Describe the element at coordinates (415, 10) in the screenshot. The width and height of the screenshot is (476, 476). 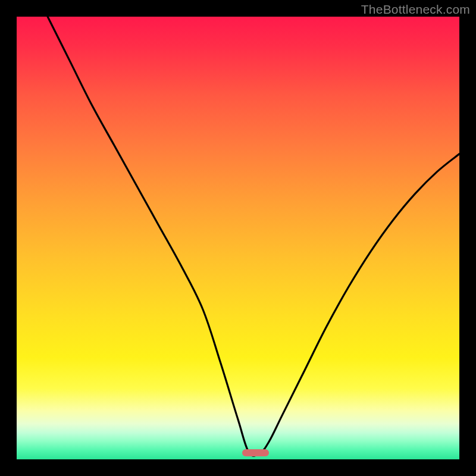
I see `watermark-text: TheBottleneck.com` at that location.